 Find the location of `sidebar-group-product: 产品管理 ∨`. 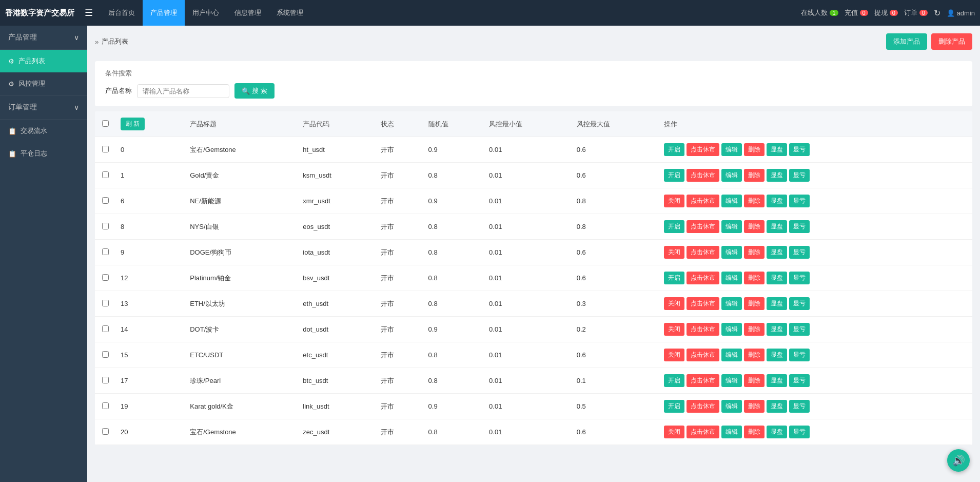

sidebar-group-product: 产品管理 ∨ is located at coordinates (44, 38).